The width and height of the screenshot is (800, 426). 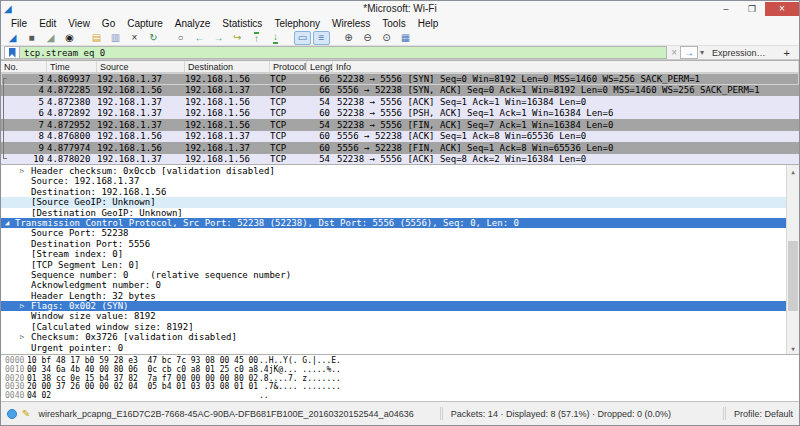 What do you see at coordinates (320, 66) in the screenshot?
I see `column-header-length: Length` at bounding box center [320, 66].